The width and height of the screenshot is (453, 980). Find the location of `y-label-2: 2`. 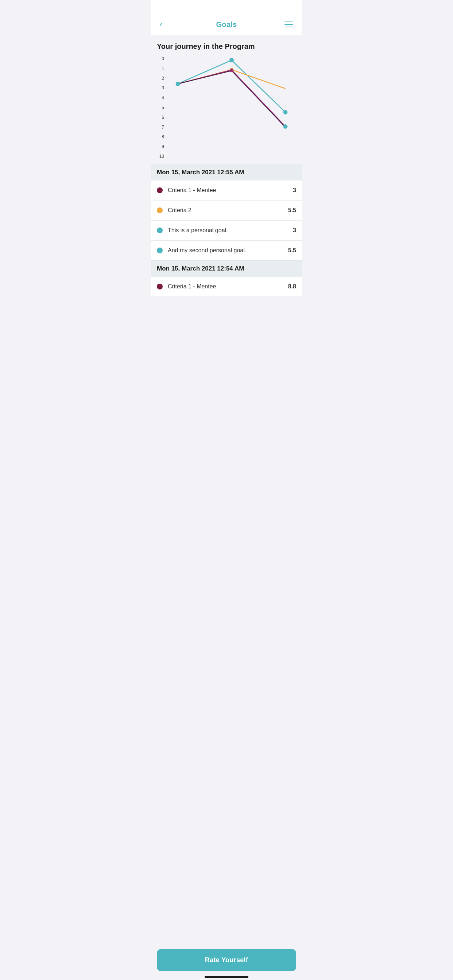

y-label-2: 2 is located at coordinates (163, 78).